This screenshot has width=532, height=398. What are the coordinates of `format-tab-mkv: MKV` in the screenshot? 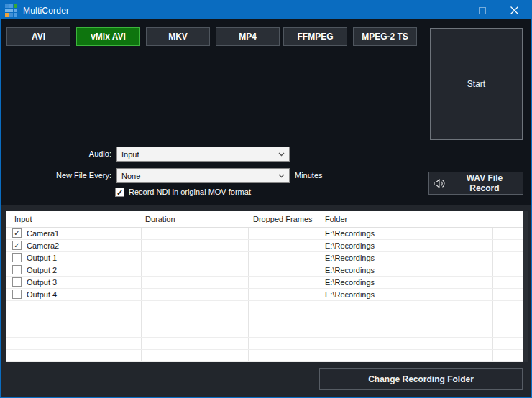 It's located at (178, 37).